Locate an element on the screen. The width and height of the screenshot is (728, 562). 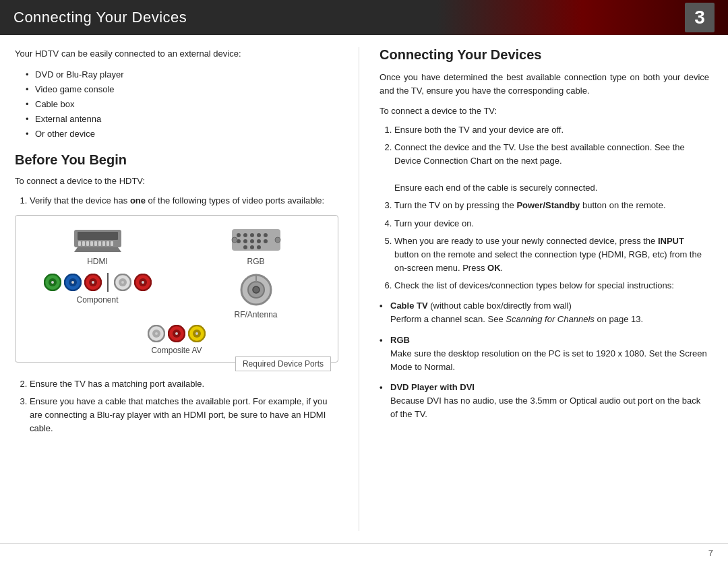
right-heading: Connecting Your Devices is located at coordinates (545, 55).